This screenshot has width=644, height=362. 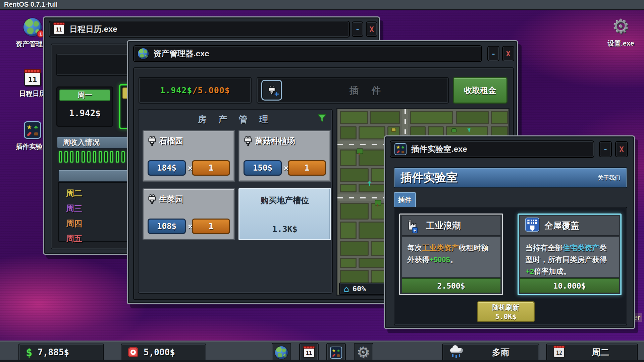 What do you see at coordinates (195, 90) in the screenshot?
I see `money-display: 1.942$/5.000$` at bounding box center [195, 90].